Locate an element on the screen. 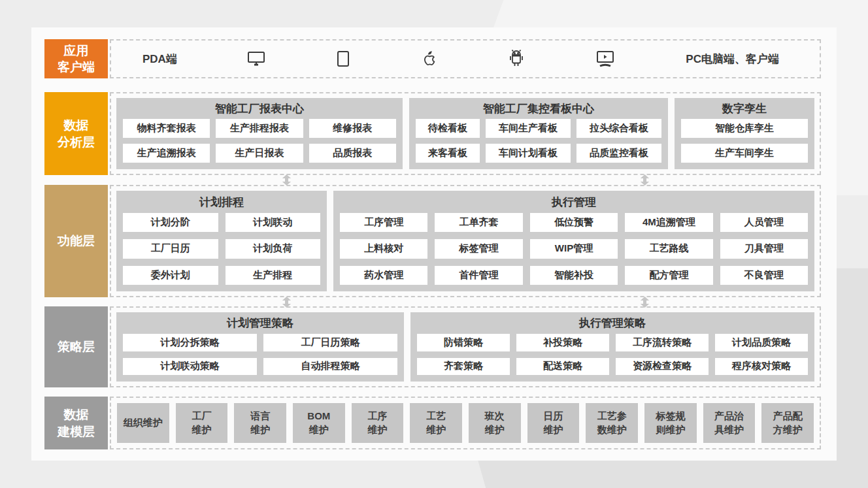 The height and width of the screenshot is (488, 868). maintenance-line: 标签规 is located at coordinates (671, 416).